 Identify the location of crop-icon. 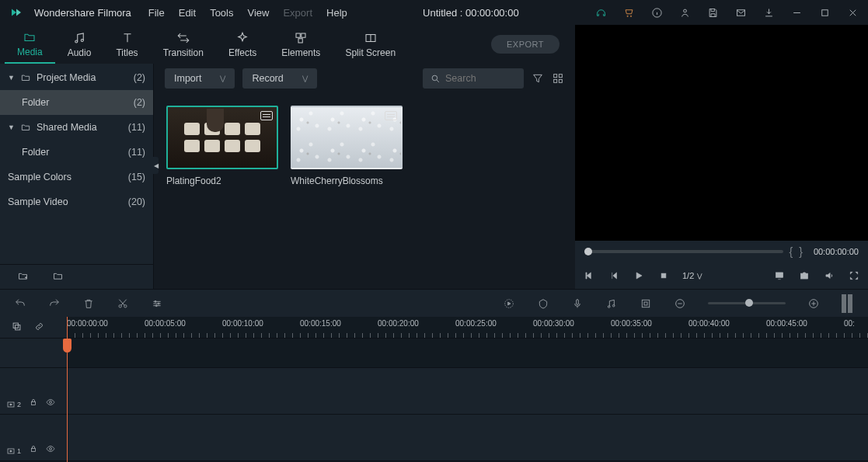
(646, 304).